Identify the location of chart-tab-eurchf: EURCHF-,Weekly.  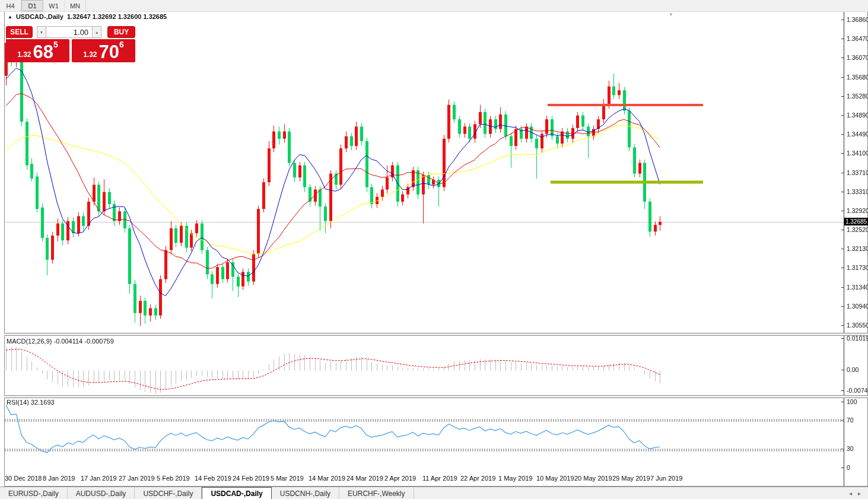
(376, 493).